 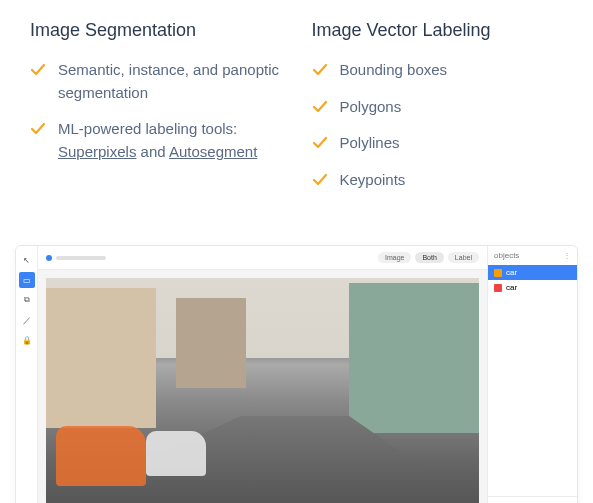 I want to click on car-mask, so click(x=176, y=454).